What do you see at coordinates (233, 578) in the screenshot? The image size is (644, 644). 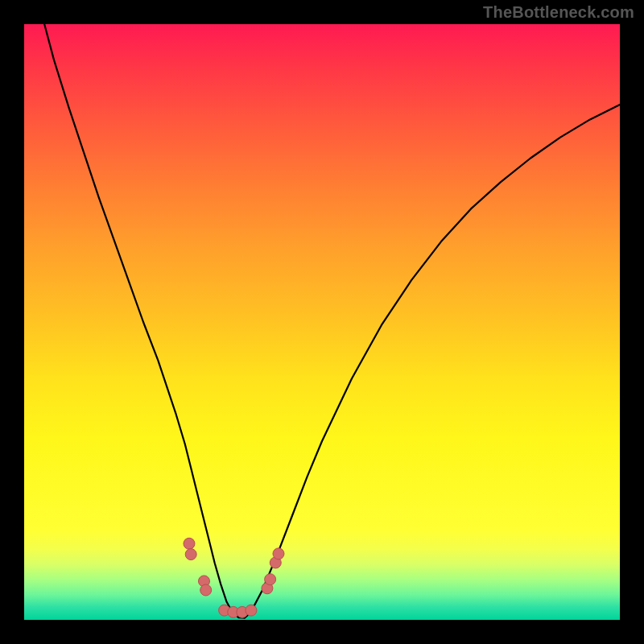 I see `markers-group` at bounding box center [233, 578].